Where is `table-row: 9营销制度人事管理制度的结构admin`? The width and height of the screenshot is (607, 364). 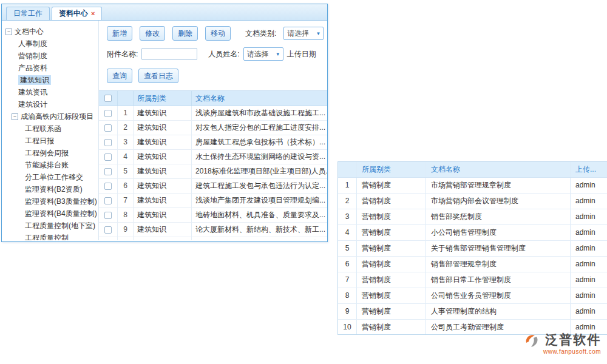 table-row: 9营销制度人事管理制度的结构admin is located at coordinates (472, 312).